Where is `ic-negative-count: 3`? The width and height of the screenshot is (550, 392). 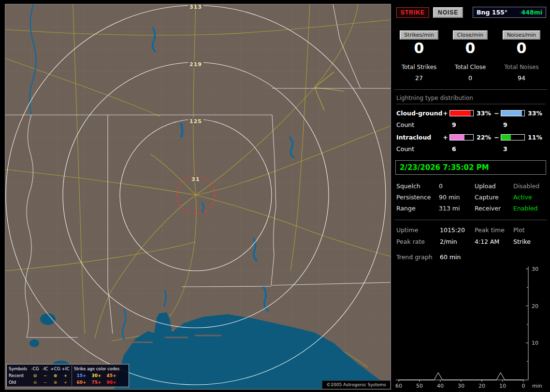
ic-negative-count: 3 is located at coordinates (504, 149).